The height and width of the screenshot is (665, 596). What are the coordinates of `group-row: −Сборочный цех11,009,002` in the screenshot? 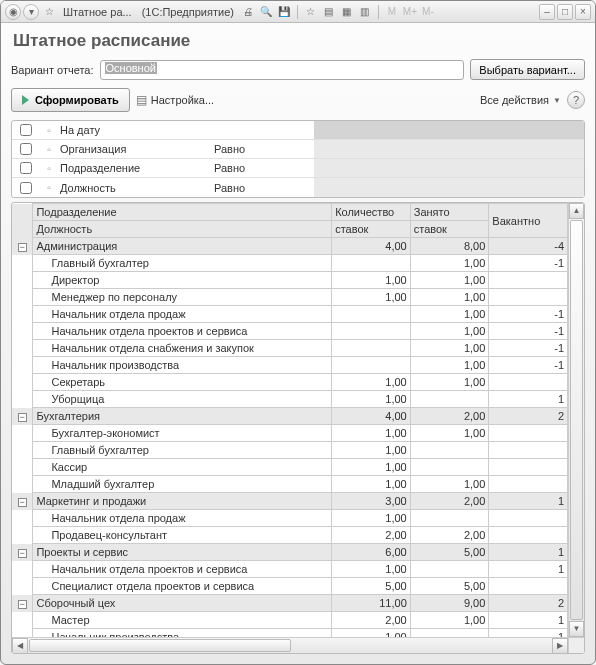 It's located at (290, 604).